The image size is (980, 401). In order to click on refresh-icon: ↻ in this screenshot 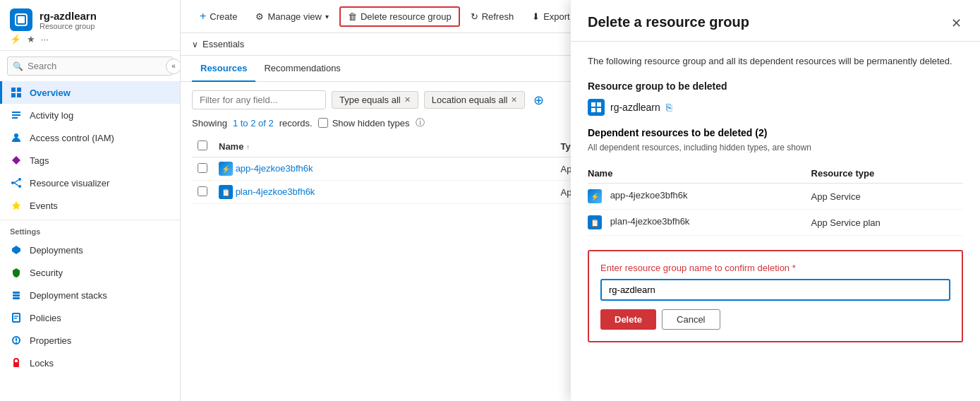, I will do `click(474, 17)`.